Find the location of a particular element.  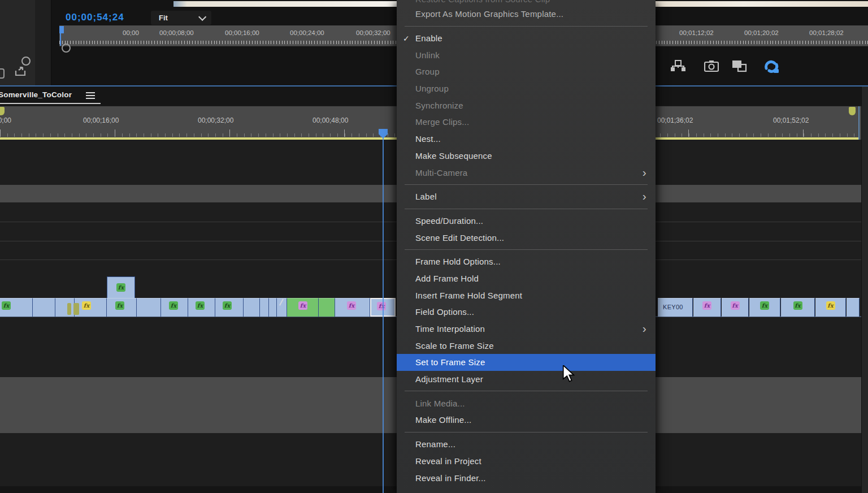

menu-item-frame-hold-options: Frame Hold Options... is located at coordinates (526, 262).